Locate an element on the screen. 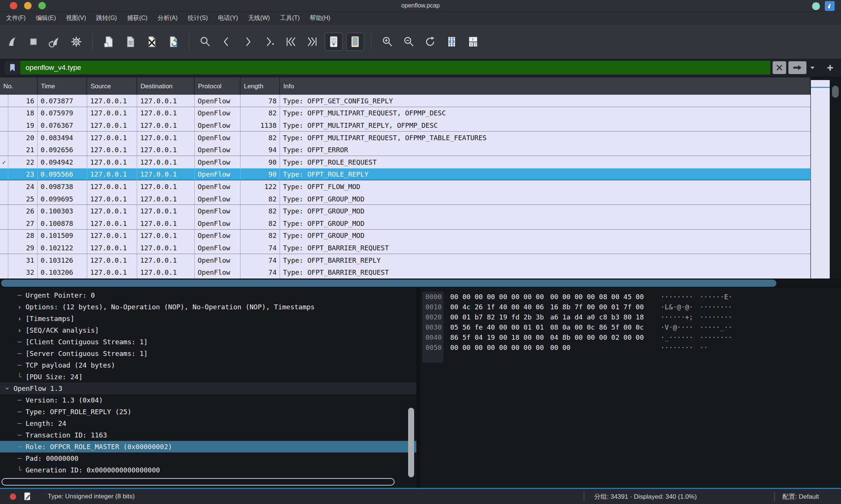  capture-comment-icon is located at coordinates (27, 496).